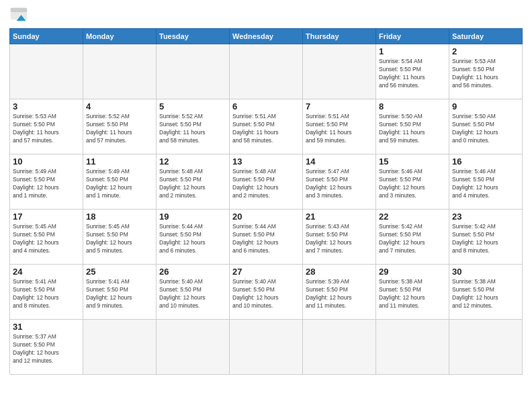 The width and height of the screenshot is (532, 411). What do you see at coordinates (266, 16) in the screenshot?
I see `header` at bounding box center [266, 16].